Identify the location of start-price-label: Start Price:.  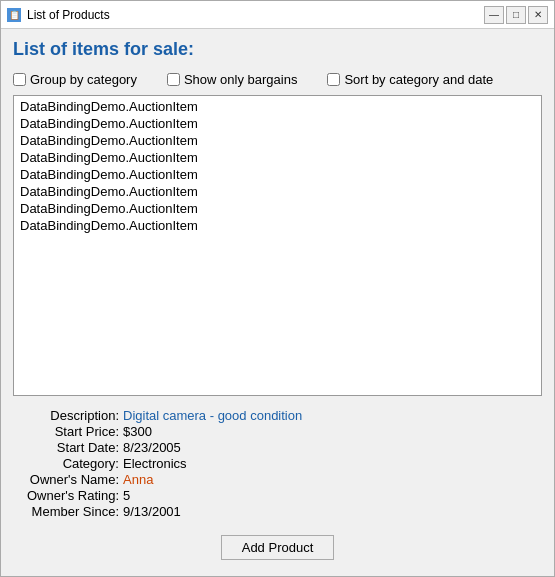
(68, 432).